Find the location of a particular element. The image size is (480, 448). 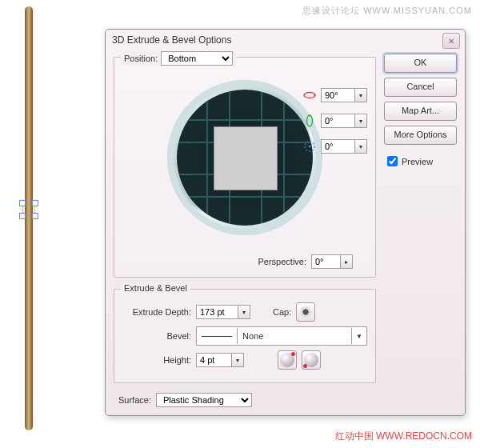

bevel-select: None ▼ is located at coordinates (282, 336).